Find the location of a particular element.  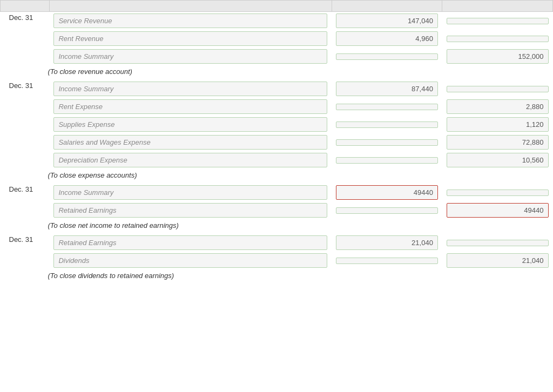

account-cell: Depreciation Expense is located at coordinates (190, 160).